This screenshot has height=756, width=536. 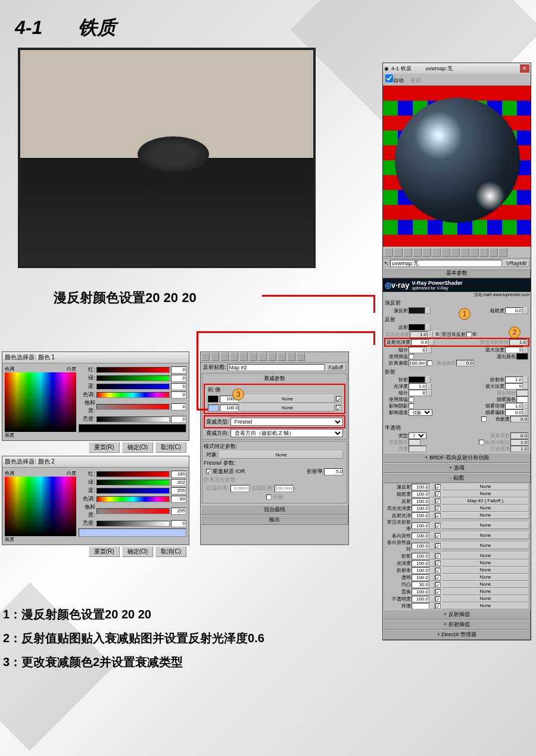 What do you see at coordinates (417, 380) in the screenshot?
I see `refract-swatch` at bounding box center [417, 380].